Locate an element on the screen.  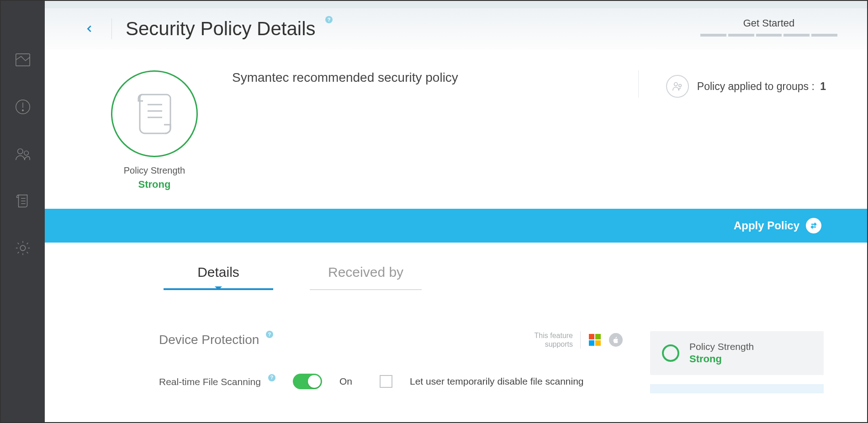
get-started-label: Get Started is located at coordinates (769, 22).